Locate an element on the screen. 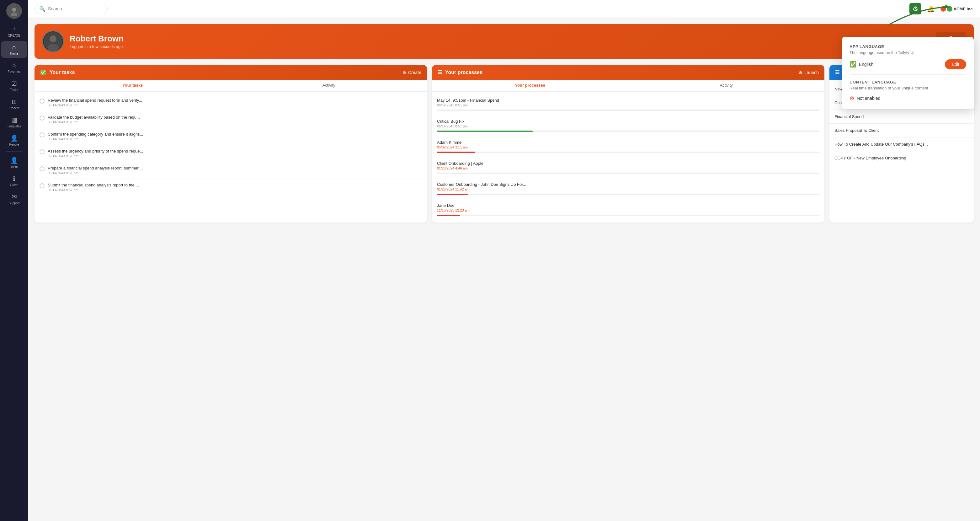  app-language-title: APP LANGUAGE is located at coordinates (908, 46).